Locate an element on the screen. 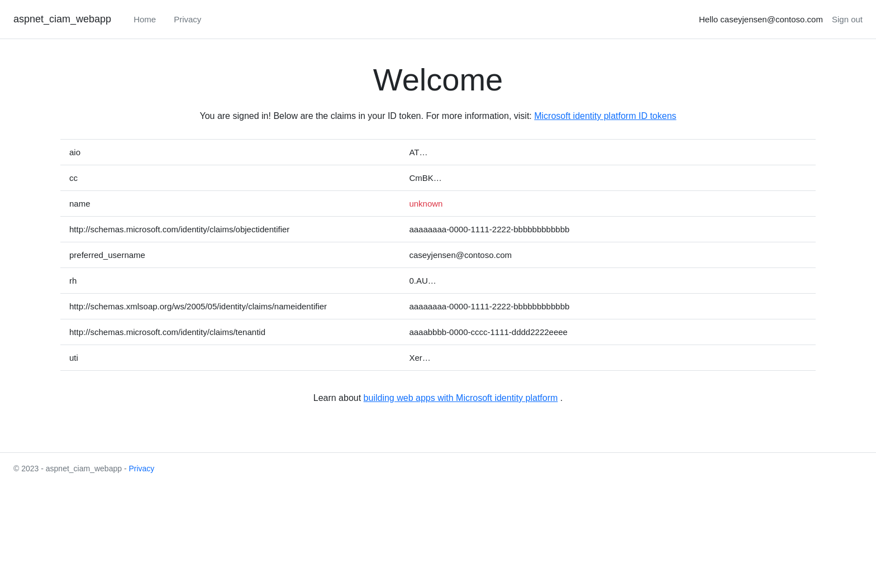 Image resolution: width=876 pixels, height=588 pixels. footer-privacy-link: Privacy is located at coordinates (141, 469).